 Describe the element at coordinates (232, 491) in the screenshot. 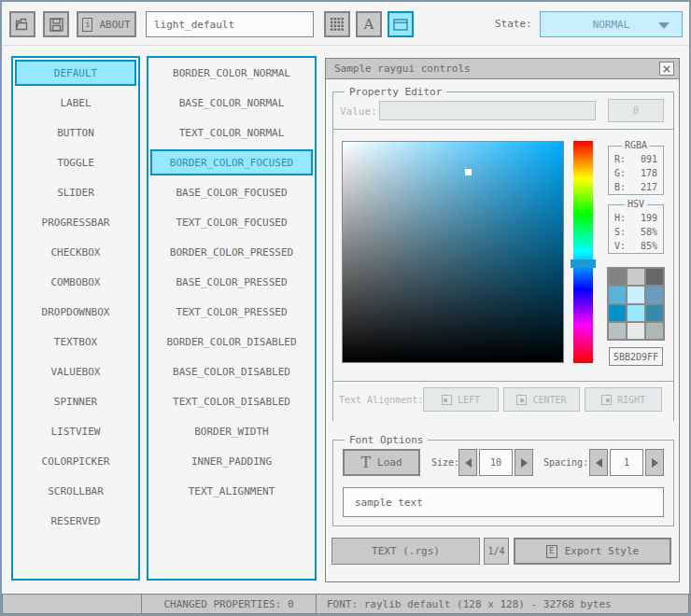

I see `property-item-text-alignment: TEXT_ALIGNMENT` at that location.